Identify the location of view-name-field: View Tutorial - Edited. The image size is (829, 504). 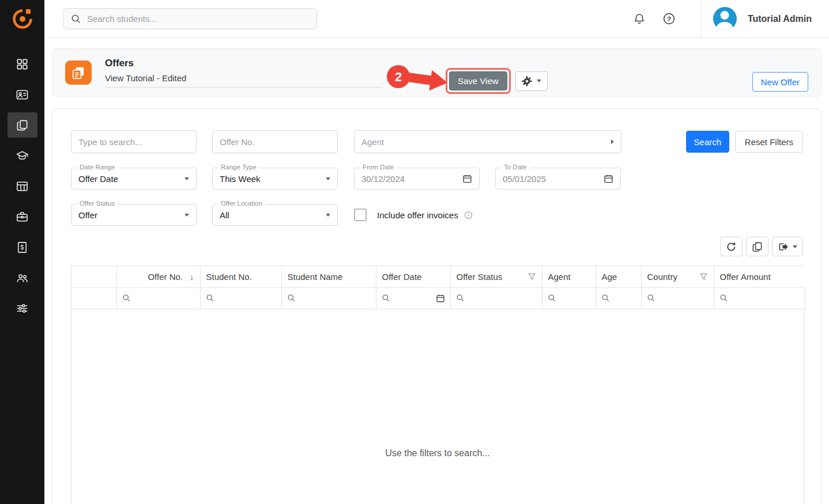
(243, 81).